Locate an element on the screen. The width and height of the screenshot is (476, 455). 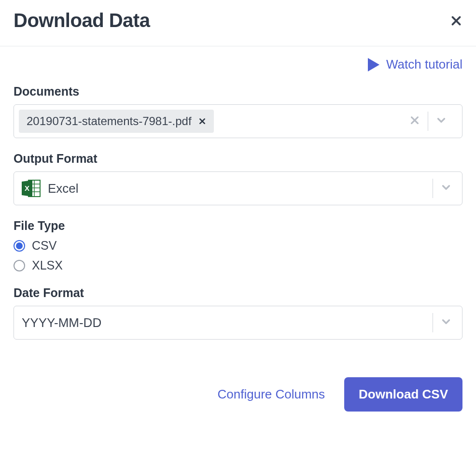
play-icon is located at coordinates (374, 65).